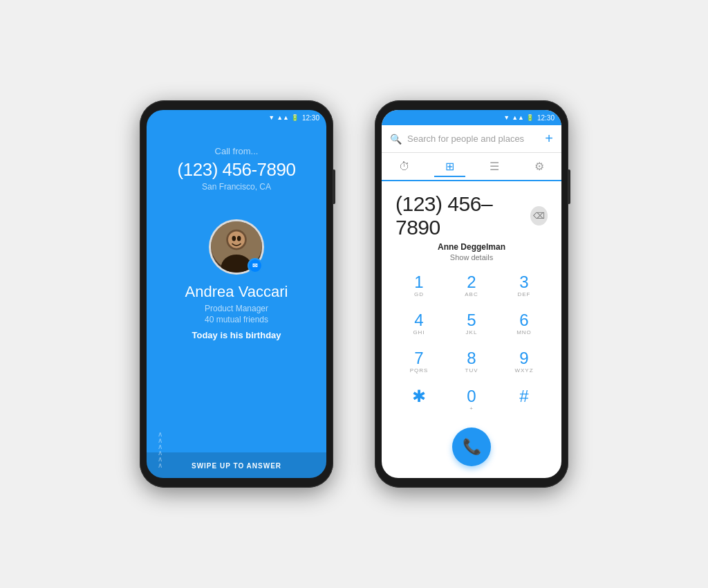 The image size is (708, 588). I want to click on search-bar: 🔍 Search for people and places +, so click(472, 139).